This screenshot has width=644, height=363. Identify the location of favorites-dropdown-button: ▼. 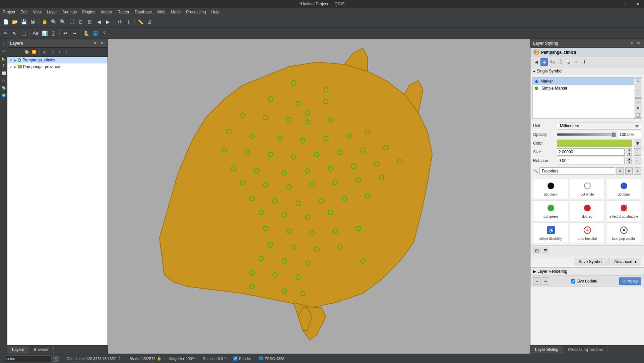
(629, 171).